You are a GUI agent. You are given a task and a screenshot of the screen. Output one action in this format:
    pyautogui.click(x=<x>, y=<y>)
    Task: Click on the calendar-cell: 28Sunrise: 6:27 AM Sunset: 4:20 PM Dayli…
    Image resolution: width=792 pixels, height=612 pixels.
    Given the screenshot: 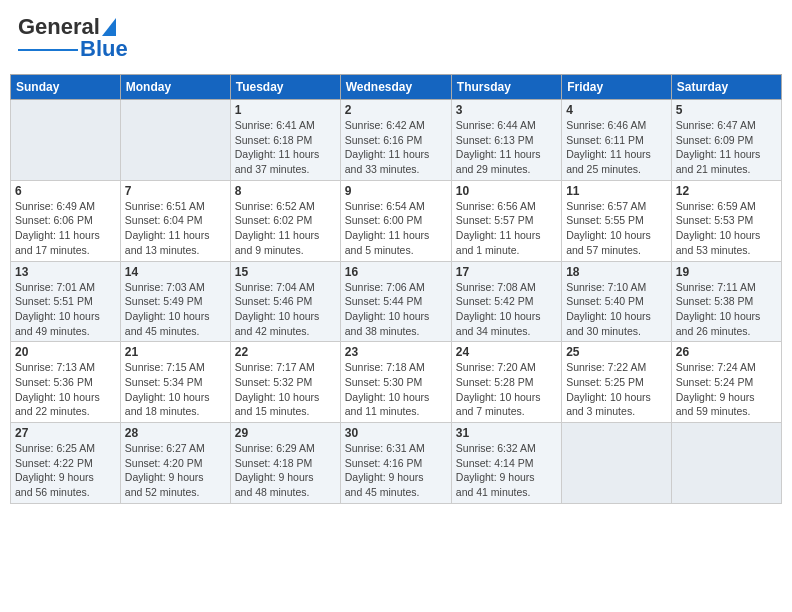 What is the action you would take?
    pyautogui.click(x=175, y=464)
    